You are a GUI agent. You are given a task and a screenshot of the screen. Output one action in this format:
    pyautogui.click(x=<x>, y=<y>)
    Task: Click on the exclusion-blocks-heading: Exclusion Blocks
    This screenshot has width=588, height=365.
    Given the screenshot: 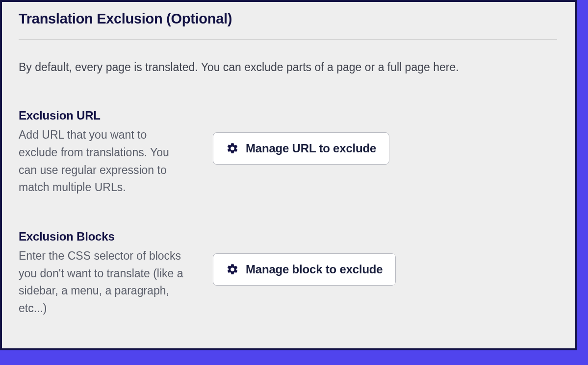 What is the action you would take?
    pyautogui.click(x=102, y=237)
    